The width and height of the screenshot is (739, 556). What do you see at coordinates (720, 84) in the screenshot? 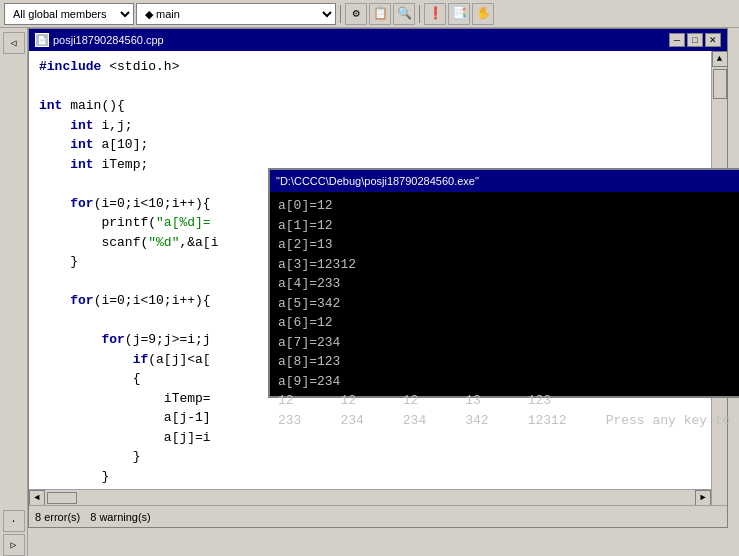
I see `scrollbar-thumb` at bounding box center [720, 84].